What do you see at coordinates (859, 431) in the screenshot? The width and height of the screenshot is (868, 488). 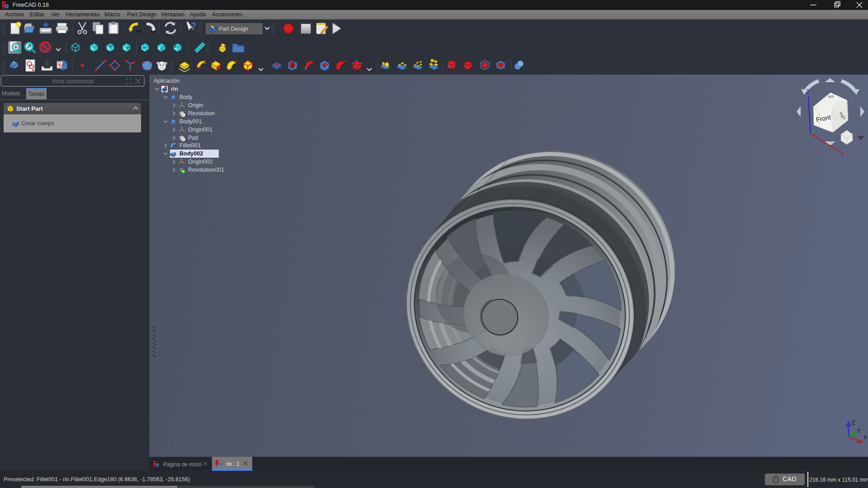 I see `svg-text: Y` at bounding box center [859, 431].